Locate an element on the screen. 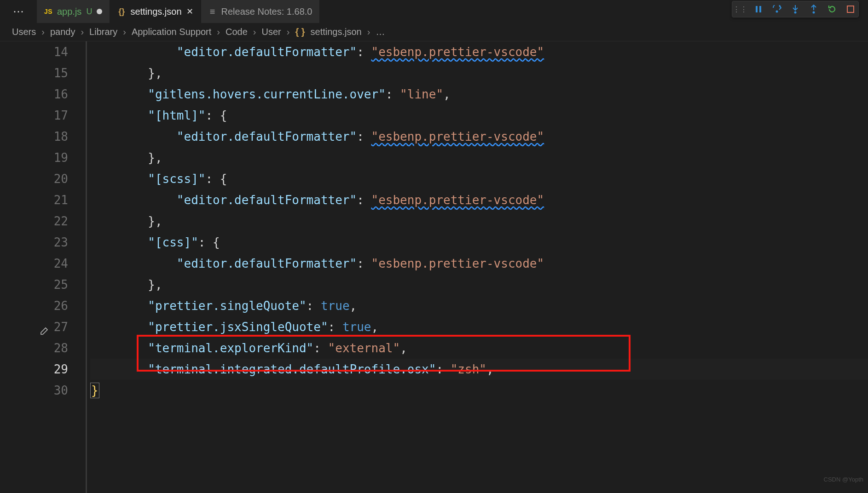  breadcrumb-segment: User is located at coordinates (272, 32).